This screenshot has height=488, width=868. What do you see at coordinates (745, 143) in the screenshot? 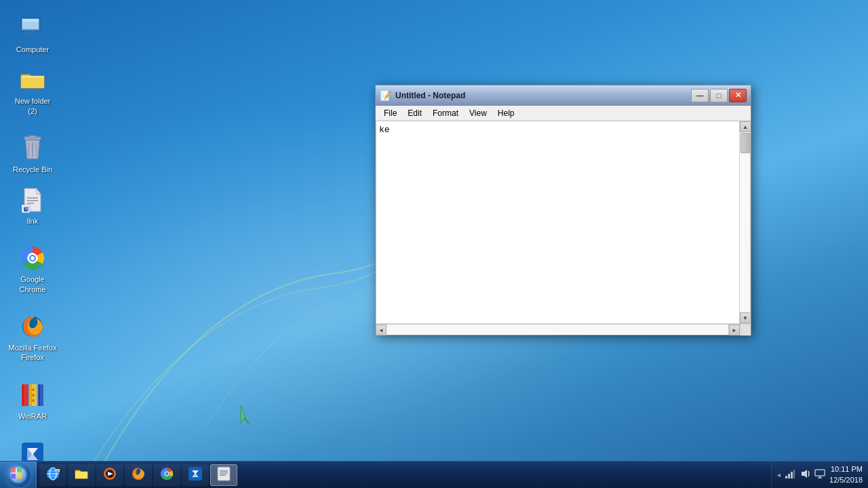
I see `scroll-thumb` at bounding box center [745, 143].